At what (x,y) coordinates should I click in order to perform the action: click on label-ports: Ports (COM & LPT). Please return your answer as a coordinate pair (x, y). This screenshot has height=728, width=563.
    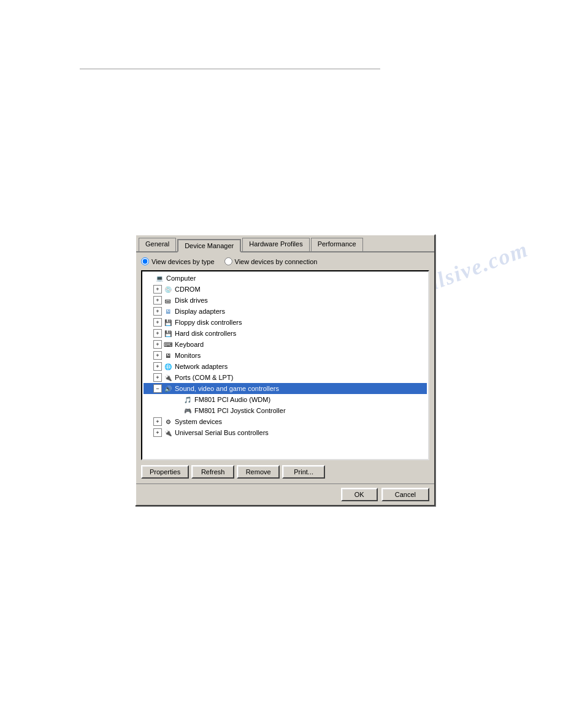
    Looking at the image, I should click on (204, 377).